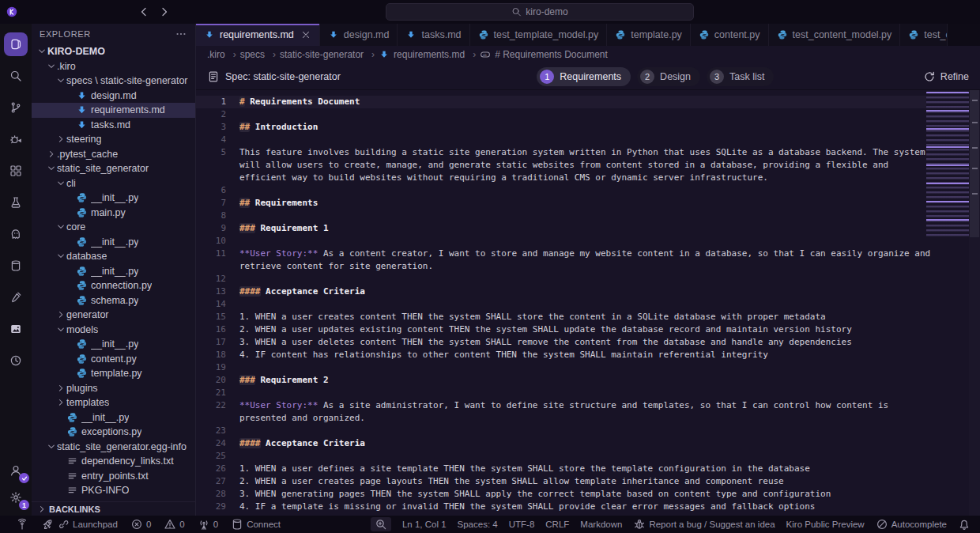 This screenshot has height=533, width=980. What do you see at coordinates (835, 35) in the screenshot?
I see `editor-tab: test_content_model.py` at bounding box center [835, 35].